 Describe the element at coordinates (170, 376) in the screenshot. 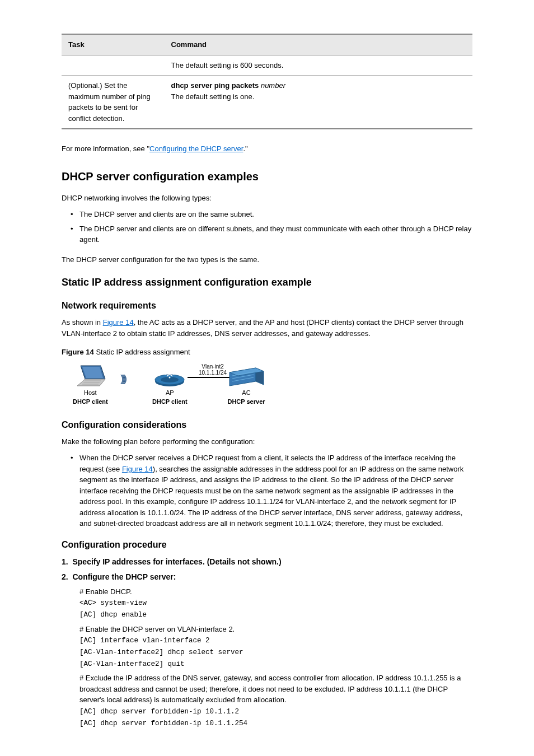

I see `ap-icon` at that location.